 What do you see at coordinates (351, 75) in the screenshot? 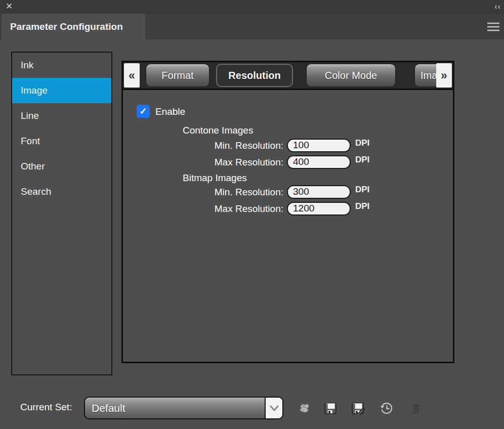
I see `tab-color-mode: Color Mode` at bounding box center [351, 75].